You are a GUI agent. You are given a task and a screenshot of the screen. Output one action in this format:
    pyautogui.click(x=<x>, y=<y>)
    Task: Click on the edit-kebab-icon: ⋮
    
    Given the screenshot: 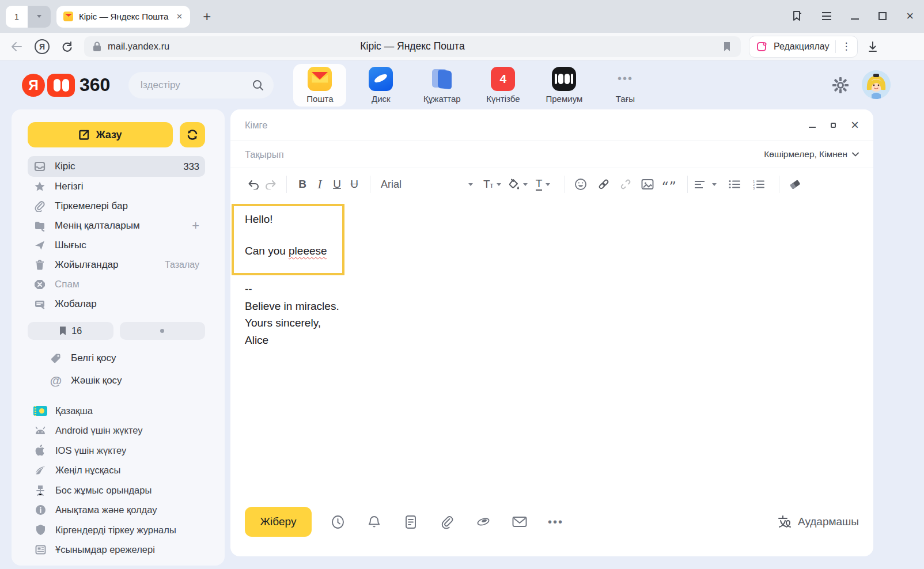 What is the action you would take?
    pyautogui.click(x=847, y=46)
    